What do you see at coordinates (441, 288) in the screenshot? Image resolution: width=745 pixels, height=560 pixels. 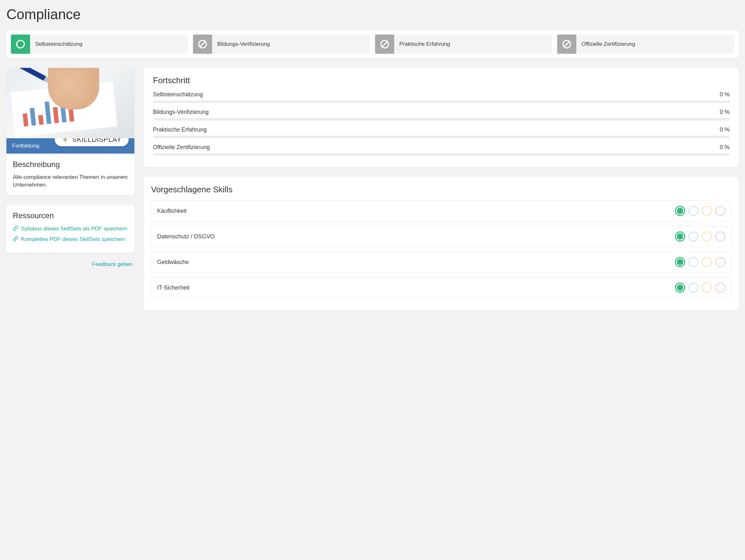 I see `skill-row-3: IT-Sicherheit` at bounding box center [441, 288].